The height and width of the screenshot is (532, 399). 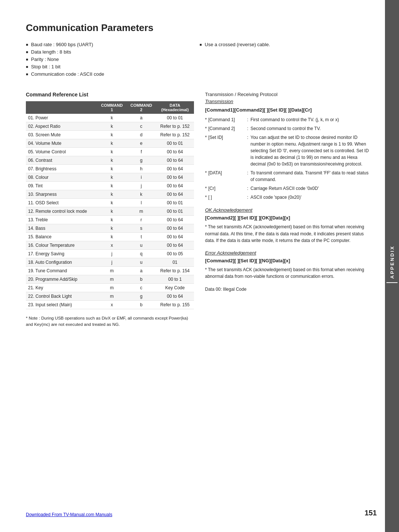 I want to click on param-item: *[Command 2]:Second command to control t…, so click(x=289, y=129).